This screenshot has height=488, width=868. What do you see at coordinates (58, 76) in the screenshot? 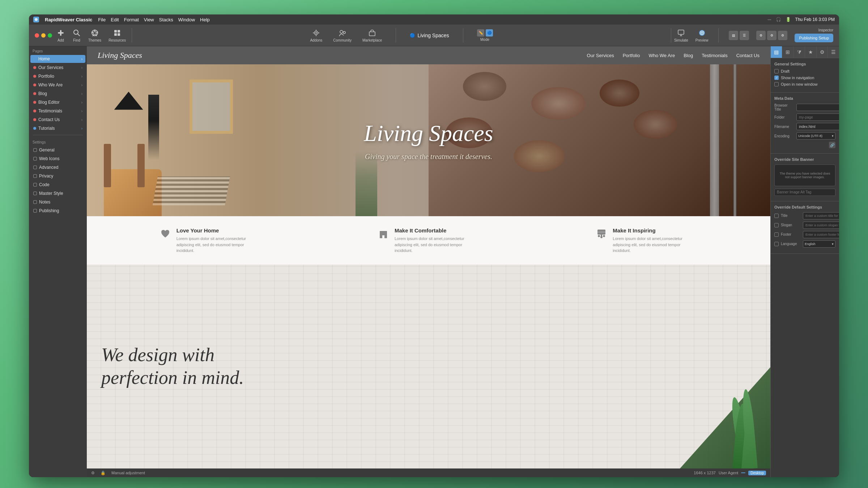
I see `sidebar-item-portfolio: Portfolio ›` at bounding box center [58, 76].